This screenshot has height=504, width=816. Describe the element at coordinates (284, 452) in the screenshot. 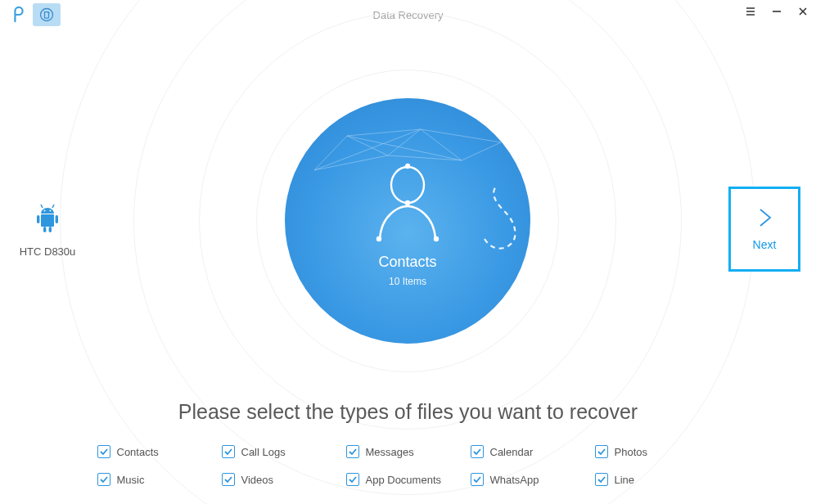

I see `file-type-checkbox-calllogs: Call Logs` at that location.